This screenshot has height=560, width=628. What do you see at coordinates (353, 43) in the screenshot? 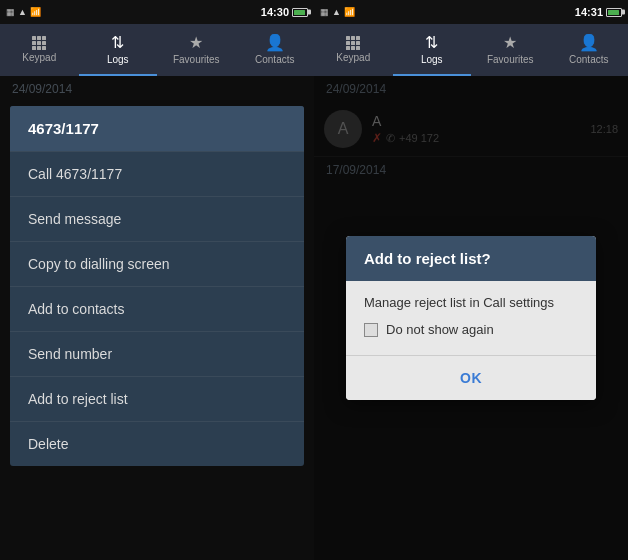
I see `keypad-icon-right` at bounding box center [353, 43].